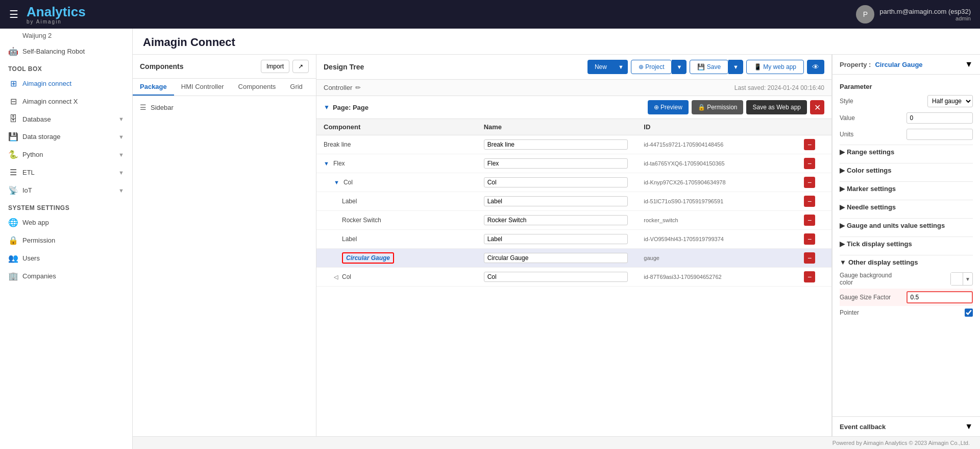 The width and height of the screenshot is (980, 449). What do you see at coordinates (225, 87) in the screenshot?
I see `package-tabs: Package HMI Controller Components Grid` at bounding box center [225, 87].